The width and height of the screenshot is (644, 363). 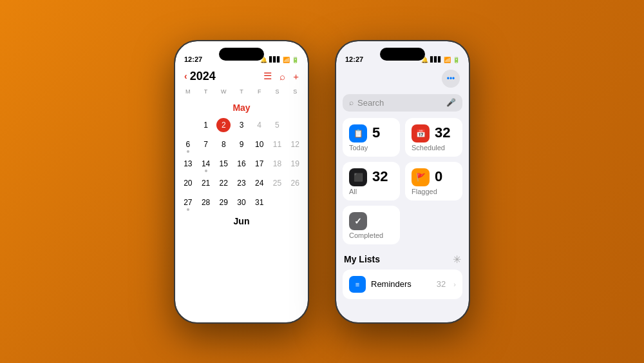 What do you see at coordinates (193, 59) in the screenshot?
I see `time-display: 12:27` at bounding box center [193, 59].